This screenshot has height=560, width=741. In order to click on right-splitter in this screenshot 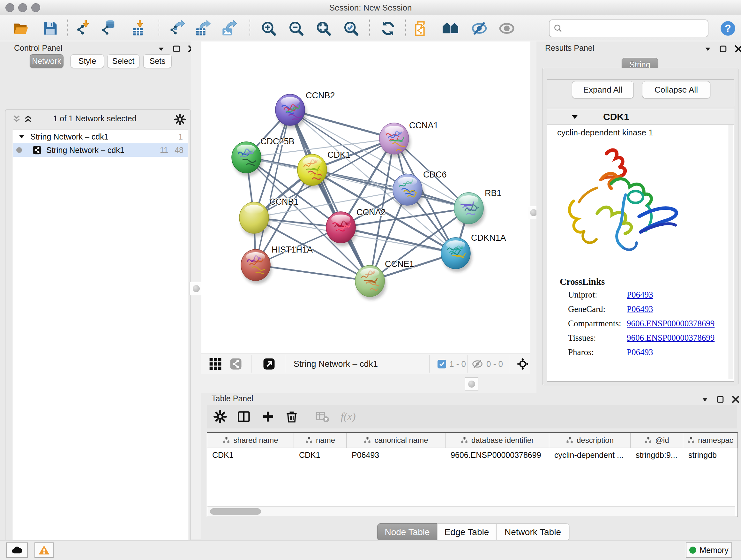, I will do `click(533, 217)`.